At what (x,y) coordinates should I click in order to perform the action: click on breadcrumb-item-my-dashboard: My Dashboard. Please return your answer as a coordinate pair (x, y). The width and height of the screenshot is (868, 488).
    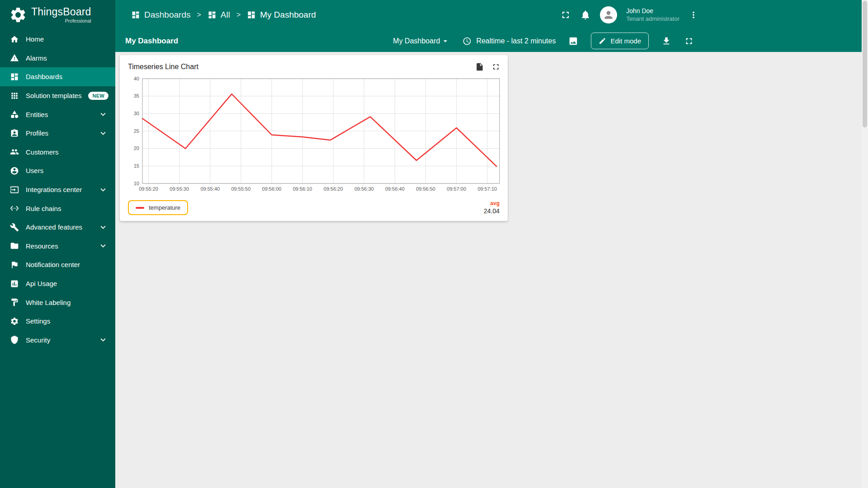
    Looking at the image, I should click on (281, 15).